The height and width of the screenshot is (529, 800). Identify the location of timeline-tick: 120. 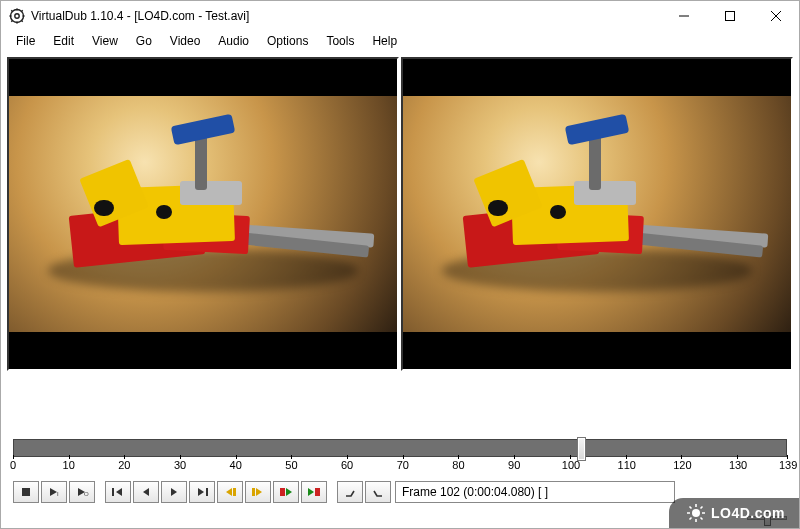
(681, 465).